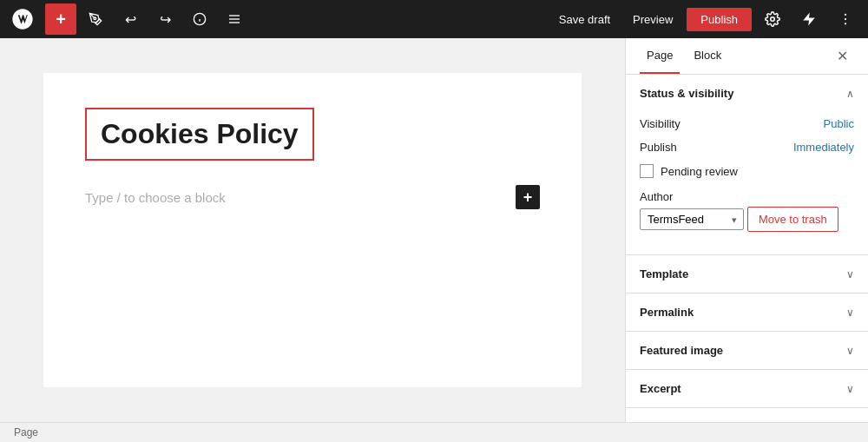  Describe the element at coordinates (658, 148) in the screenshot. I see `publish-label: Publish` at that location.